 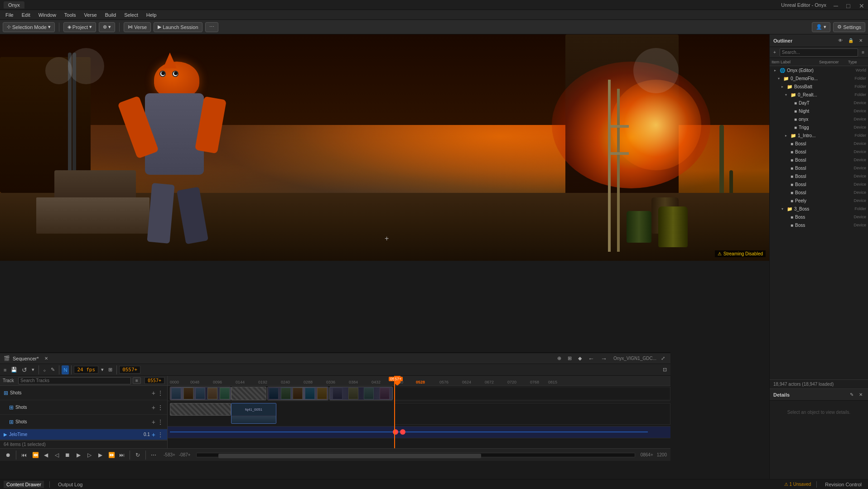 I want to click on toolbar-transform-button: ⊕ ▾, so click(x=107, y=27).